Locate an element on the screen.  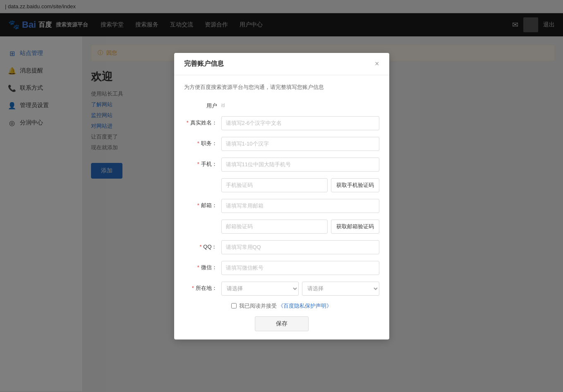
save-button: 保存 is located at coordinates (282, 324).